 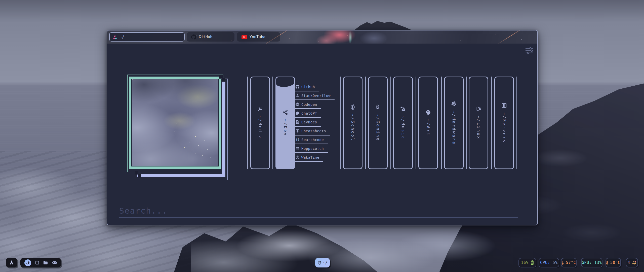 What do you see at coordinates (353, 123) in the screenshot?
I see `category-school: ~/School` at bounding box center [353, 123].